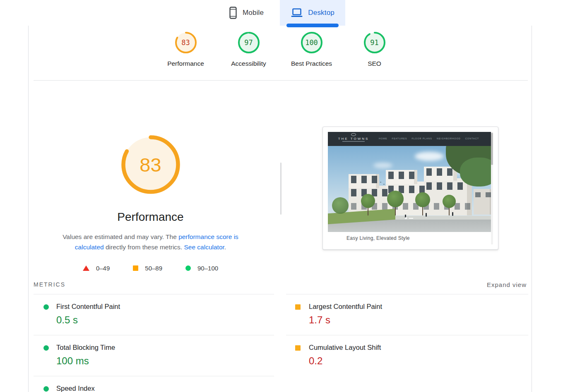 This screenshot has height=392, width=563. What do you see at coordinates (144, 247) in the screenshot?
I see `description-text-mid: directly from these metrics.` at bounding box center [144, 247].